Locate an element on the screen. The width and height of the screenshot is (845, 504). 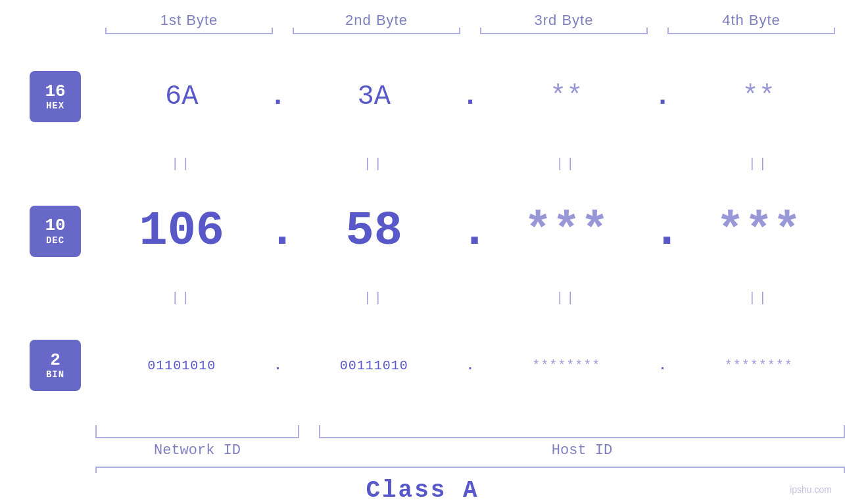
hex-b3: ** is located at coordinates (566, 97).